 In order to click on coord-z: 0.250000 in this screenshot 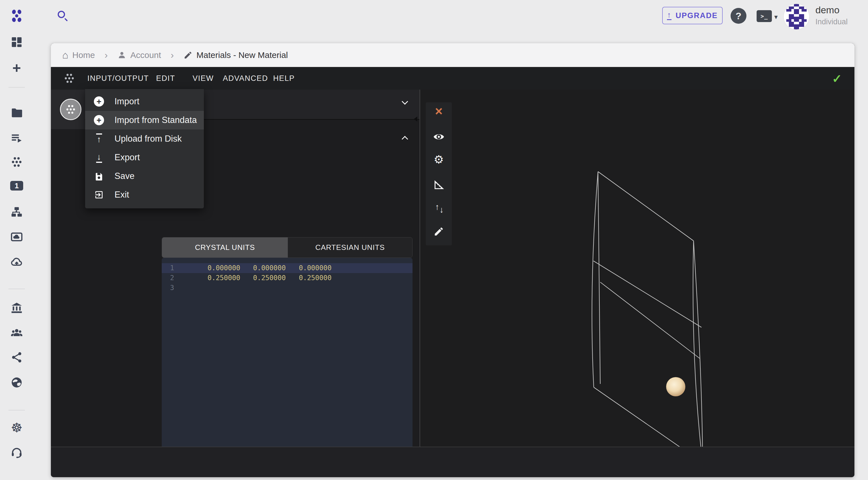, I will do `click(317, 278)`.